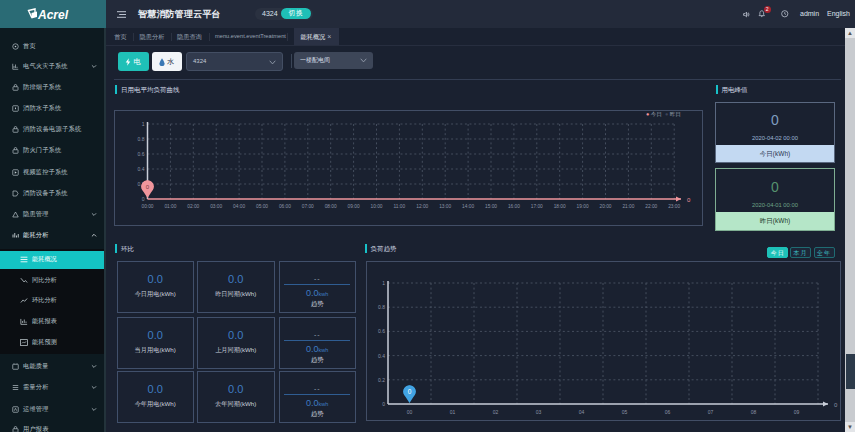  What do you see at coordinates (468, 206) in the screenshot?
I see `svg-text: 14:00` at bounding box center [468, 206].